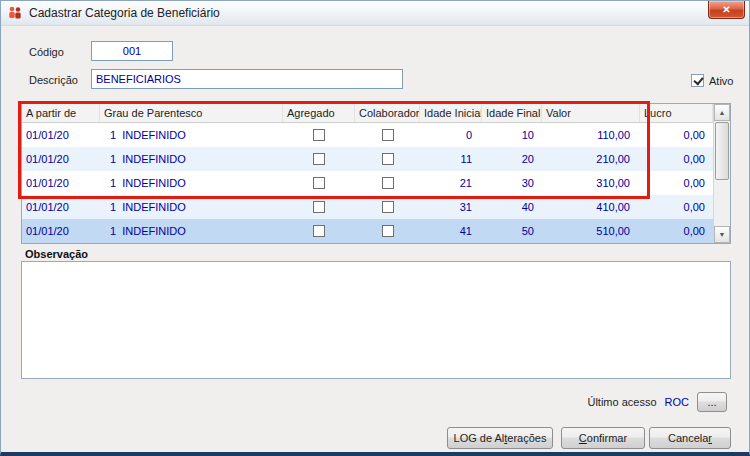  What do you see at coordinates (722, 112) in the screenshot?
I see `arrow-up-icon: ▲` at bounding box center [722, 112].